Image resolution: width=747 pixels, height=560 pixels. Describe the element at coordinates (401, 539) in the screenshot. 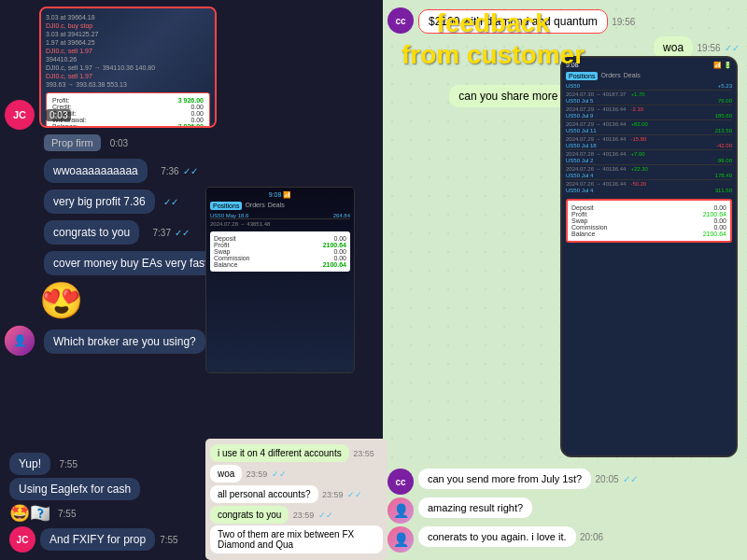

I see `avatar-user2: 👤` at that location.